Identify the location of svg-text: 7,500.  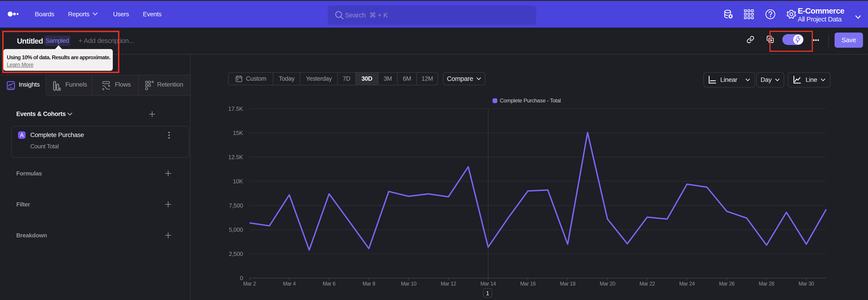
(236, 206).